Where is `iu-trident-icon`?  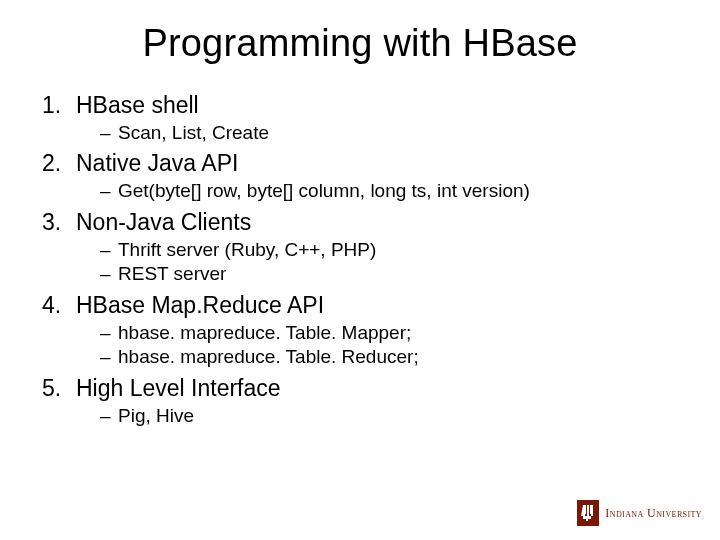 iu-trident-icon is located at coordinates (588, 513).